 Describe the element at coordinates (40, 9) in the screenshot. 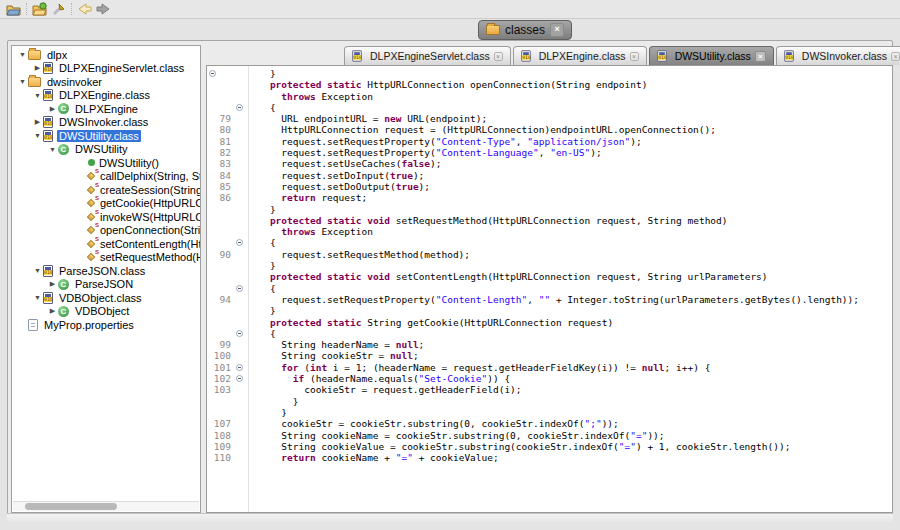

I see `open-type-icon` at that location.